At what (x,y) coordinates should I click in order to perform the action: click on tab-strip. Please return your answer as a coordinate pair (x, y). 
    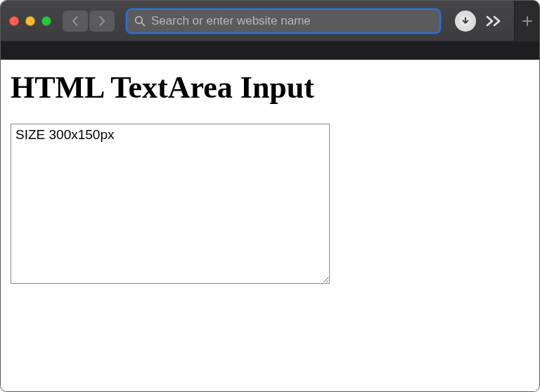
    Looking at the image, I should click on (270, 51).